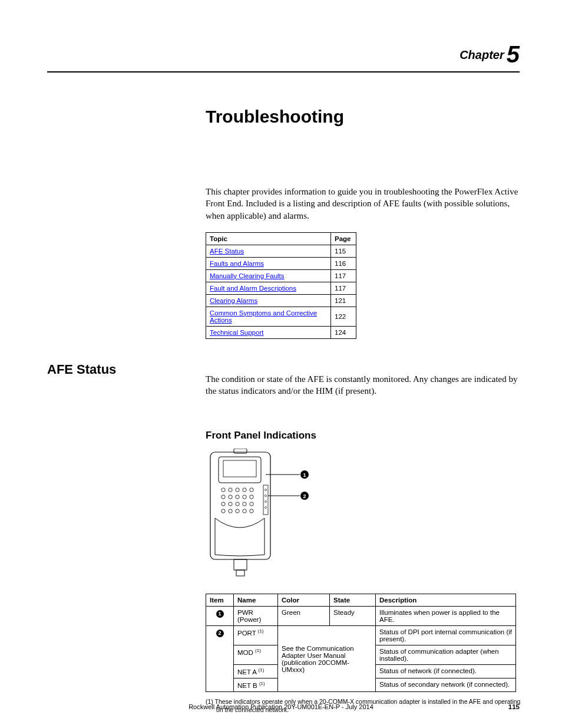 This screenshot has height=728, width=562. I want to click on th-color: Color, so click(304, 600).